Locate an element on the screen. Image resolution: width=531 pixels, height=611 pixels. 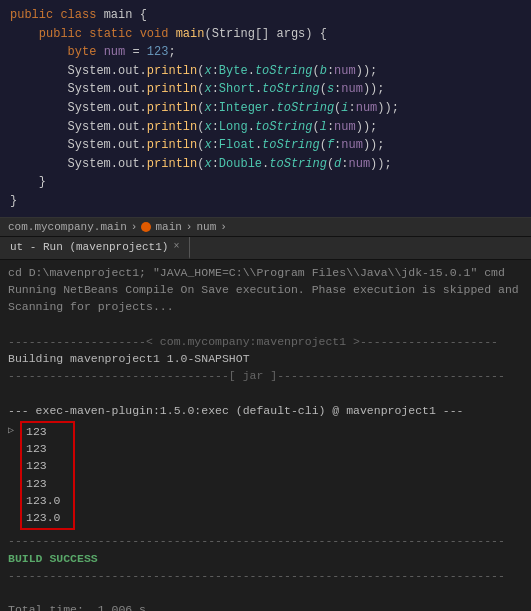
output-val-4: 123 is located at coordinates (46, 484).